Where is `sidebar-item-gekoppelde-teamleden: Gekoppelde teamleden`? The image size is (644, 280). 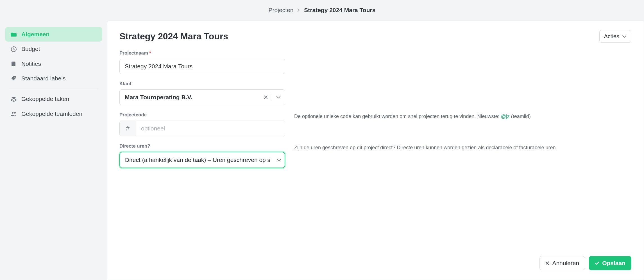 sidebar-item-gekoppelde-teamleden: Gekoppelde teamleden is located at coordinates (54, 114).